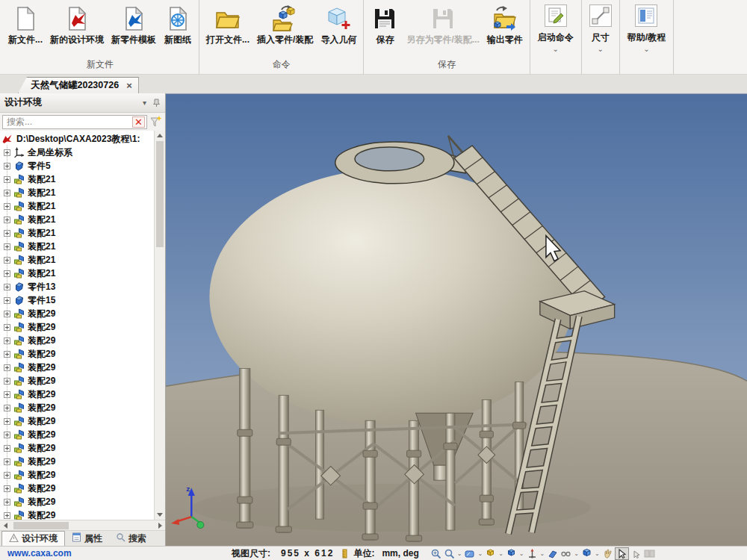 The height and width of the screenshot is (560, 747). What do you see at coordinates (129, 85) in the screenshot?
I see `close-tab-icon: ×` at bounding box center [129, 85].